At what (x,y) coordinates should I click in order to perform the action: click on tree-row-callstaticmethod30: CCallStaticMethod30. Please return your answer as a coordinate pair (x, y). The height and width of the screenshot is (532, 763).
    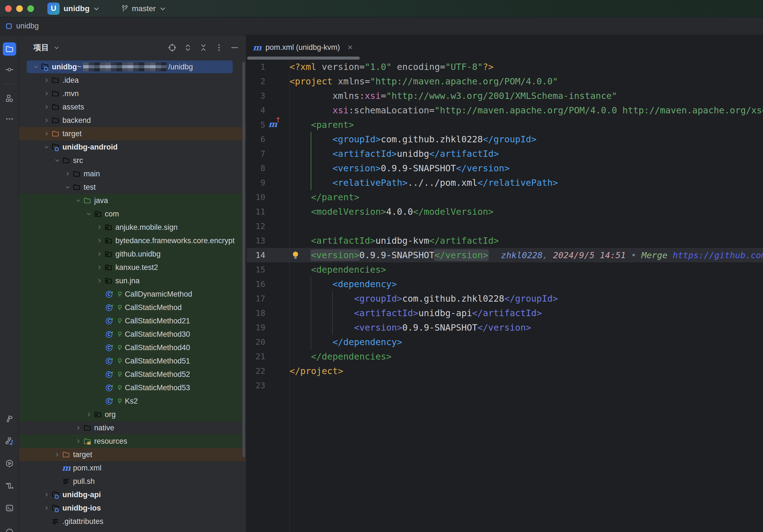
    Looking at the image, I should click on (132, 334).